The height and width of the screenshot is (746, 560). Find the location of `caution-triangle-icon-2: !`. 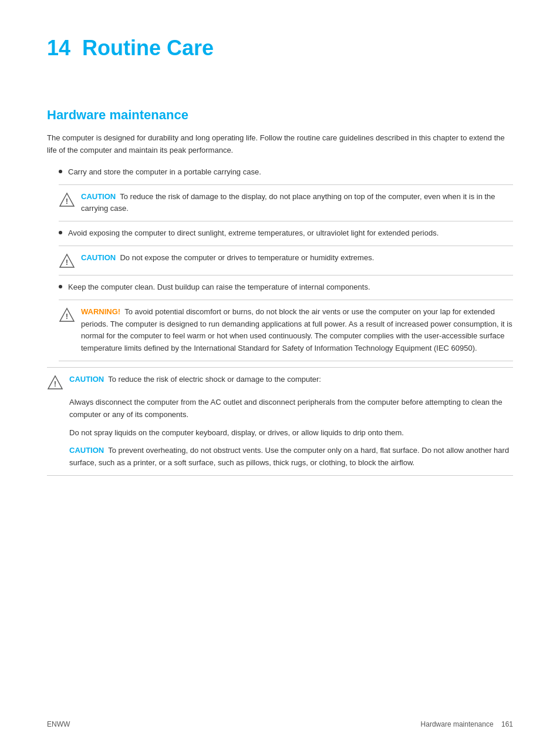

caution-triangle-icon-2: ! is located at coordinates (67, 261).